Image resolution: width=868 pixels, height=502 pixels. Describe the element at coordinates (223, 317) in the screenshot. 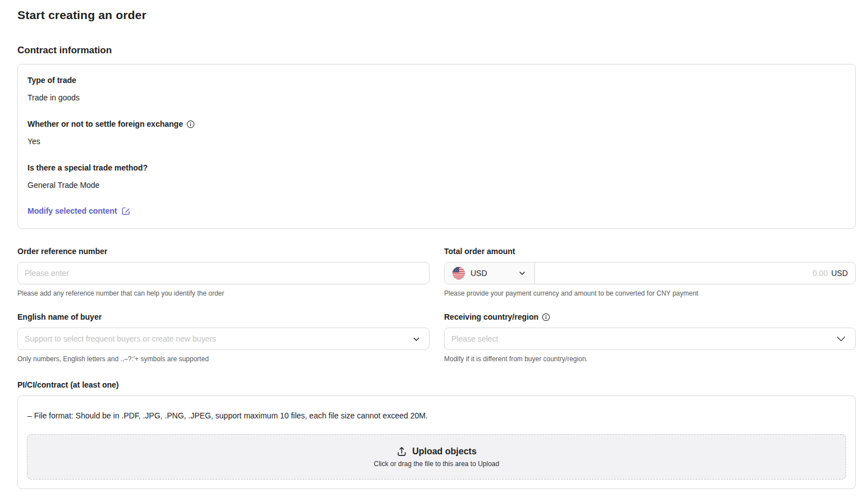

I see `buyer-name-label: English name of buyer` at that location.